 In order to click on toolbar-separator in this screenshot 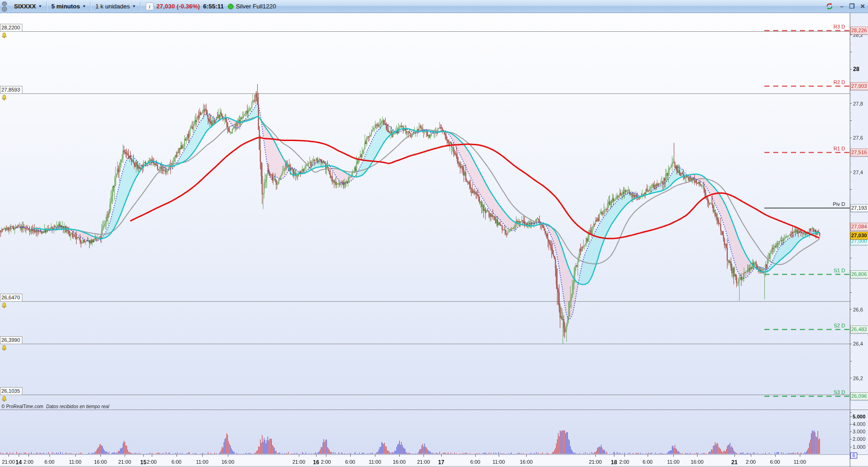, I will do `click(141, 7)`.